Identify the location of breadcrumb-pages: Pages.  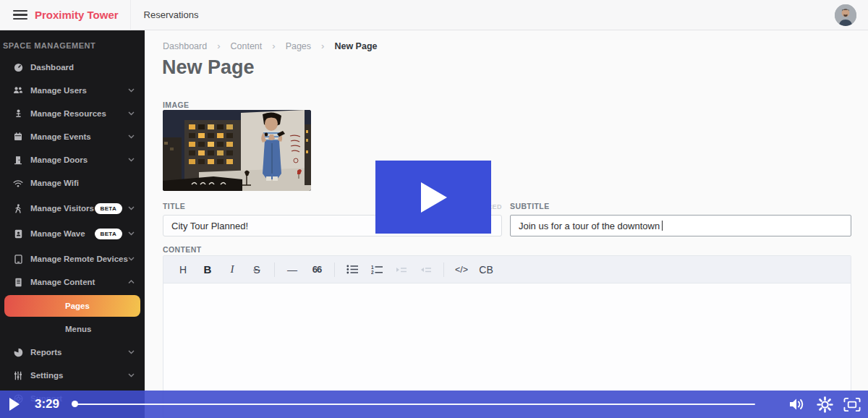
(298, 46).